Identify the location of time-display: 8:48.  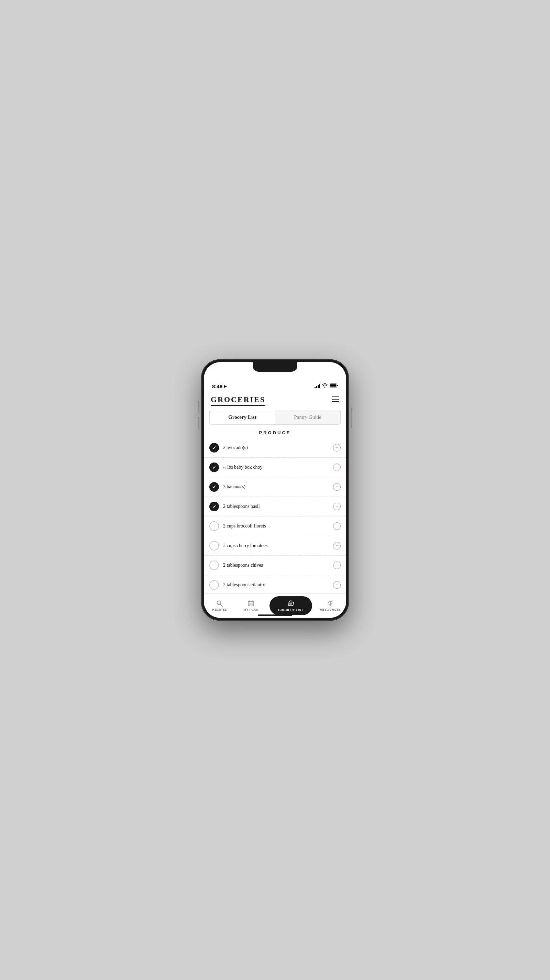
(218, 387).